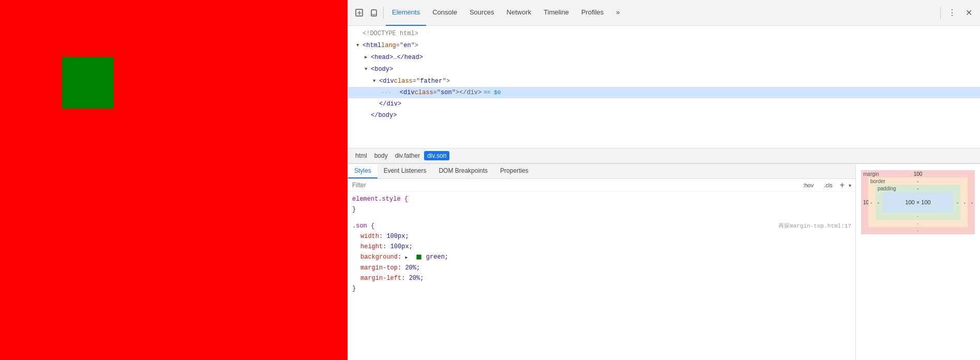 This screenshot has height=360, width=980. Describe the element at coordinates (878, 203) in the screenshot. I see `bm-padding-left: -` at that location.